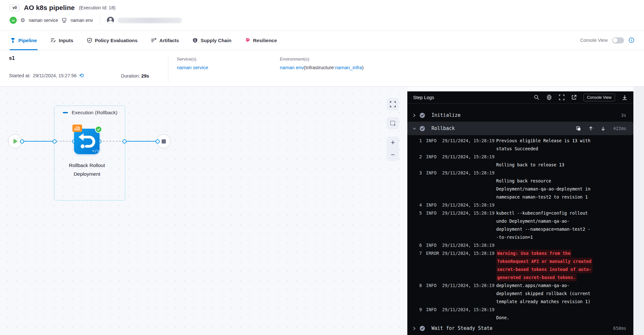 This screenshot has width=644, height=335. Describe the element at coordinates (523, 225) in the screenshot. I see `log-entry-5: 5INFO29/11/2024, 15:28:19kubectl --kubec…` at that location.